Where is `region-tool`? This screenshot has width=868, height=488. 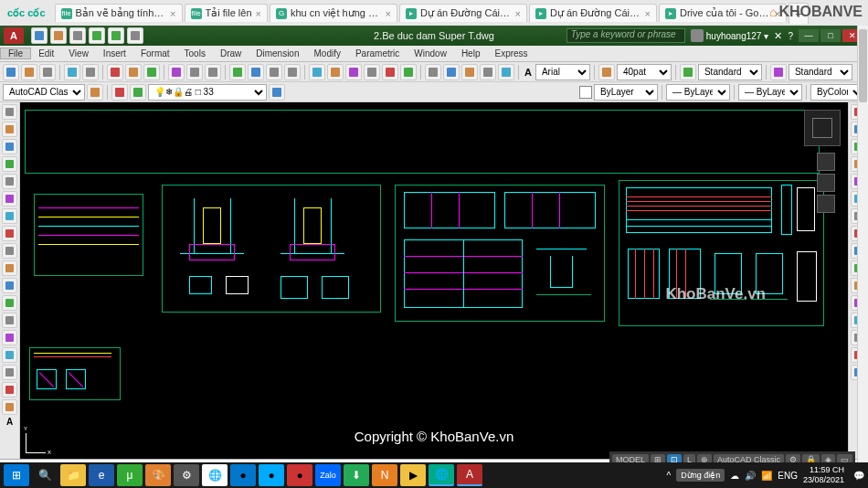 region-tool is located at coordinates (9, 338).